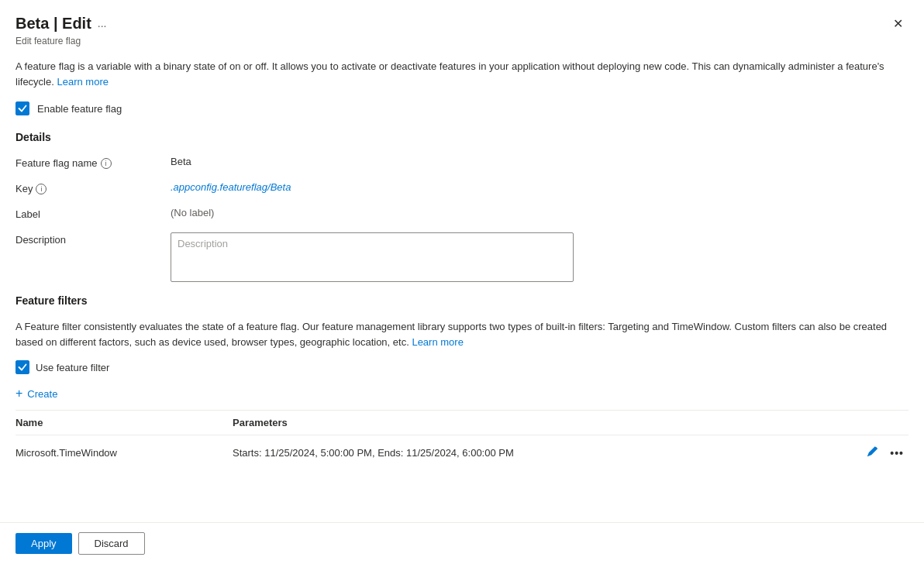 The image size is (924, 564). What do you see at coordinates (22, 108) in the screenshot?
I see `enable-feature-flag-checkbox` at bounding box center [22, 108].